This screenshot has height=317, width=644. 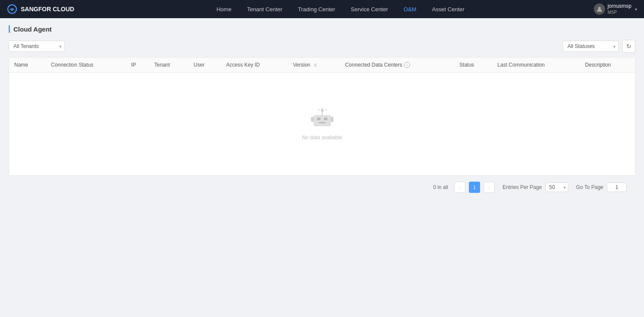 I want to click on pagination-prev-button: ‹, so click(x=460, y=187).